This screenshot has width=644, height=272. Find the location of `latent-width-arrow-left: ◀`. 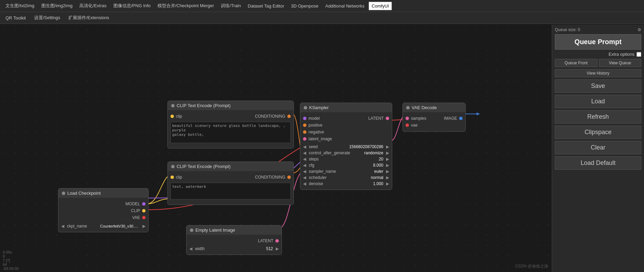

latent-width-arrow-left: ◀ is located at coordinates (191, 249).